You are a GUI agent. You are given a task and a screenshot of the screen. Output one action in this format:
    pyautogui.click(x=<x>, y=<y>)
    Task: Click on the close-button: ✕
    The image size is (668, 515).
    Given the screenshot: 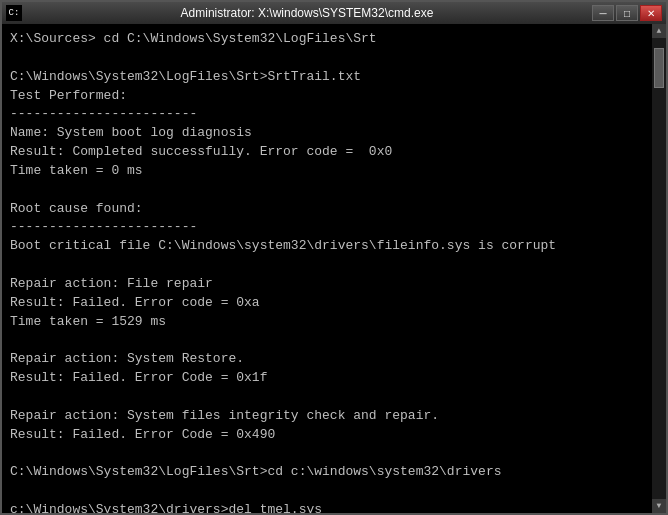 What is the action you would take?
    pyautogui.click(x=651, y=13)
    